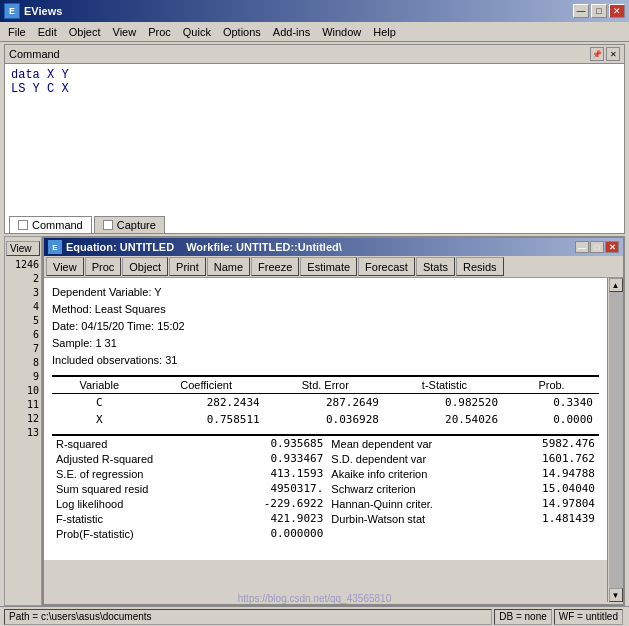 The width and height of the screenshot is (629, 626). Describe the element at coordinates (552, 385) in the screenshot. I see `col-prob: Prob.` at that location.